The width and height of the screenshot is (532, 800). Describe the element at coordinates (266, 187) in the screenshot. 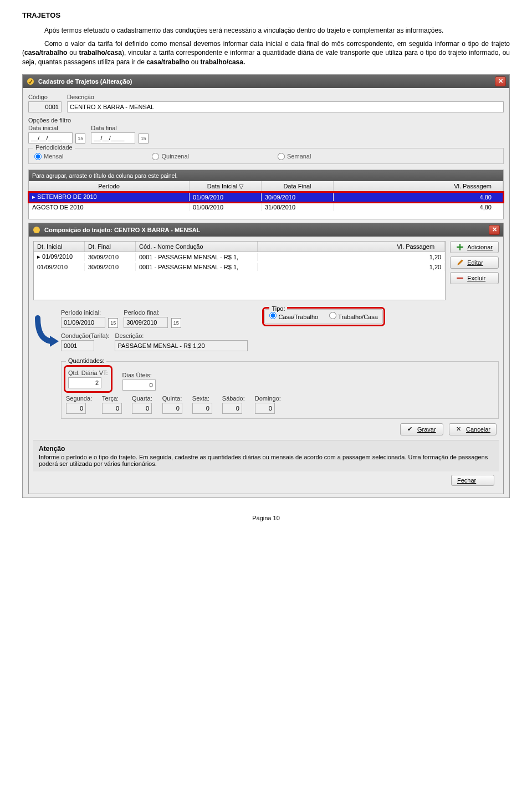

I see `grid-header: Período Data Inicial ▽ Data Final Vl. Pa…` at that location.